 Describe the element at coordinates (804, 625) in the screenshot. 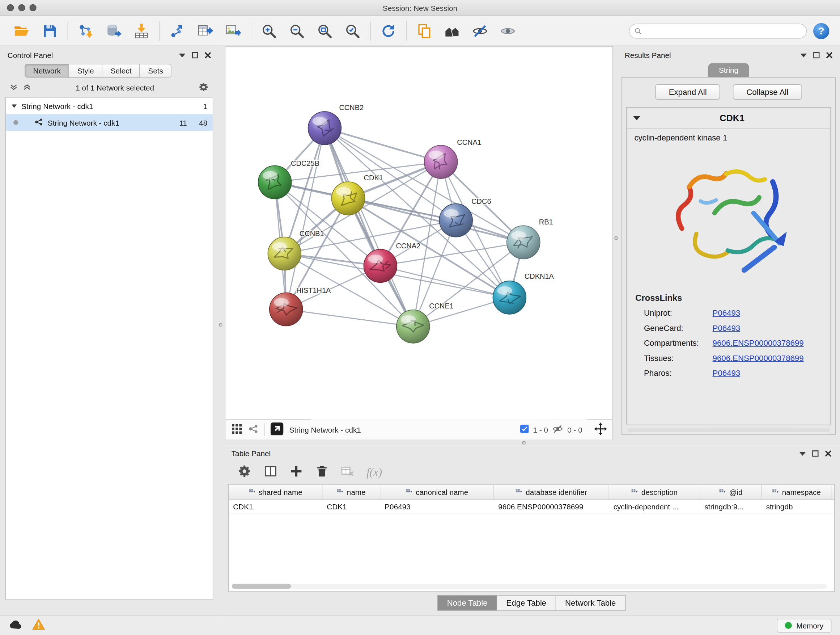

I see `memory-button: Memory` at that location.